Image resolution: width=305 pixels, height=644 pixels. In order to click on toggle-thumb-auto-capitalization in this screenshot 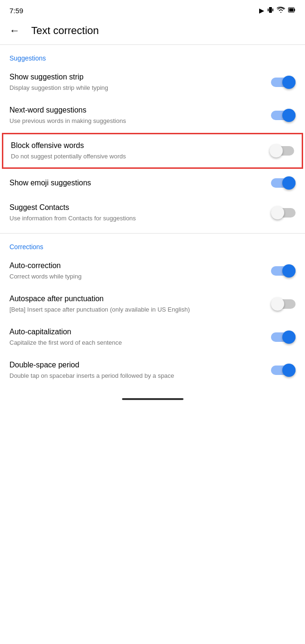, I will do `click(289, 337)`.